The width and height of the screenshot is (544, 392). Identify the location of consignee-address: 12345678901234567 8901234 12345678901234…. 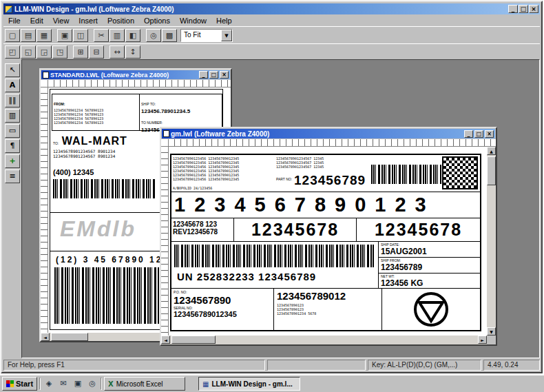
(90, 154).